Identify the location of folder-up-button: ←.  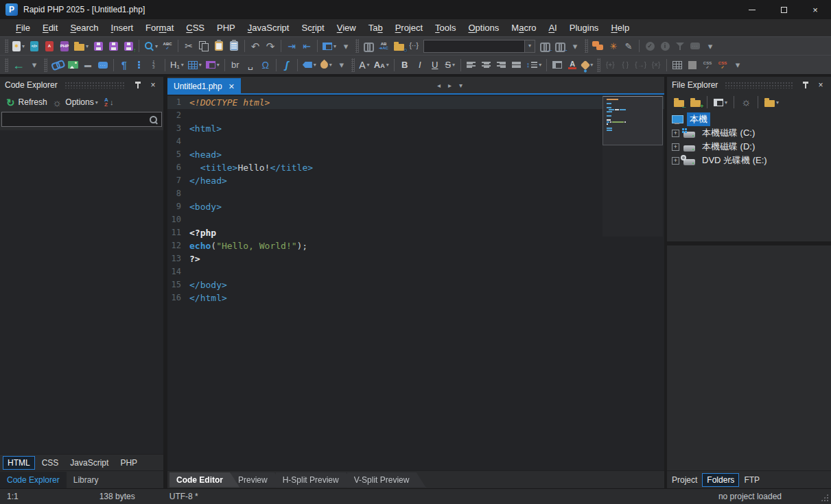
(679, 102).